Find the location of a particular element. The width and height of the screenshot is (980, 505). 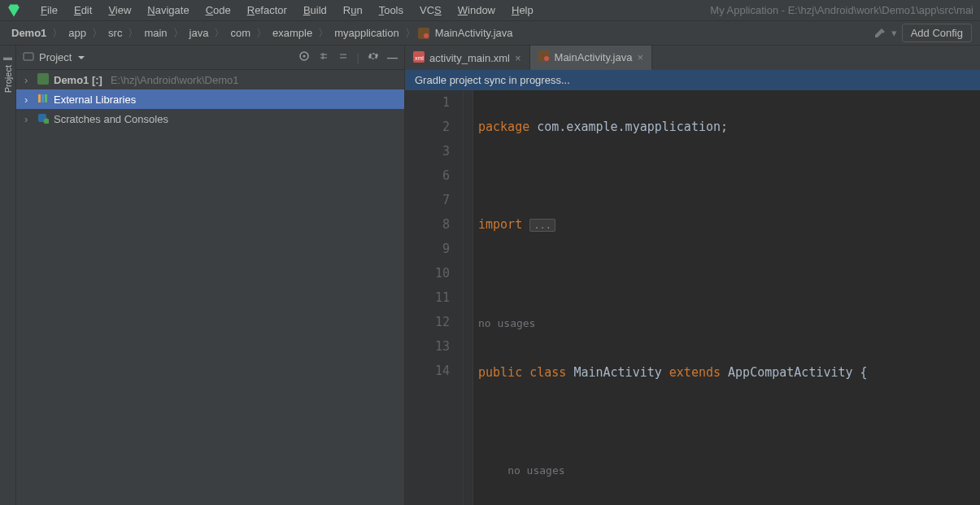

tree-item-hint: E:\hzj\Android\work\Demo1 is located at coordinates (175, 80).